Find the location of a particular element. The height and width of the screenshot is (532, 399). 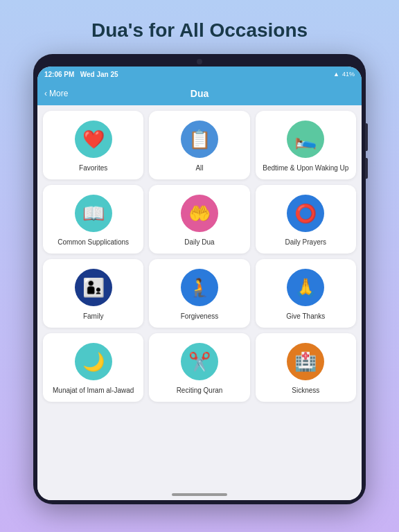

forgiveness-label: Forgiveness is located at coordinates (200, 316).